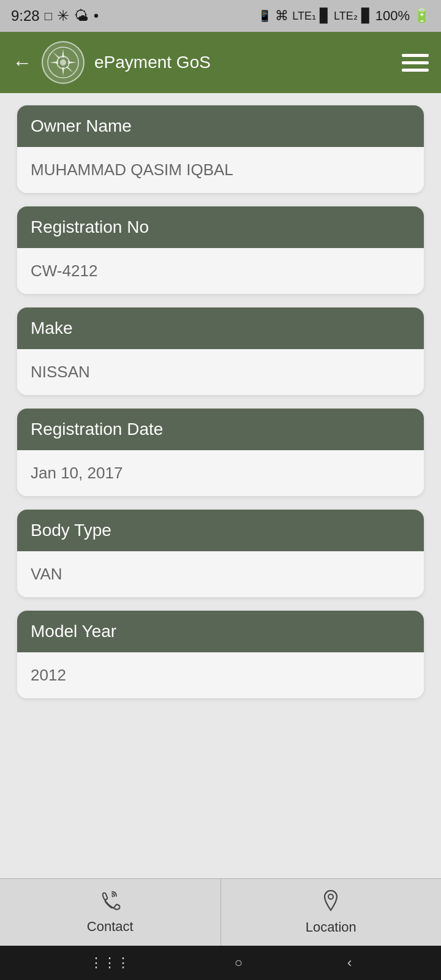 The height and width of the screenshot is (980, 441). Describe the element at coordinates (63, 62) in the screenshot. I see `app-logo` at that location.